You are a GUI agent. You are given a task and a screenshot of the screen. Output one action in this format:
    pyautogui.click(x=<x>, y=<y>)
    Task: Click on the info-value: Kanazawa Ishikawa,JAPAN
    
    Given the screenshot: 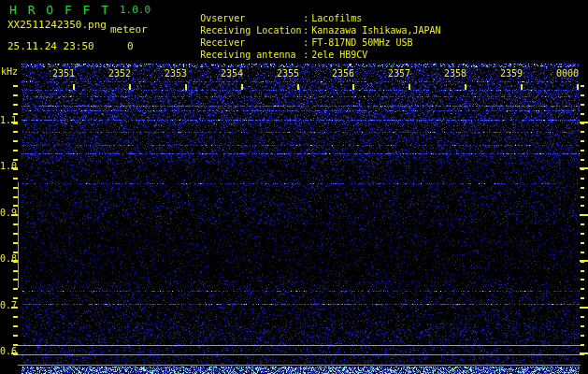 What is the action you would take?
    pyautogui.click(x=376, y=30)
    